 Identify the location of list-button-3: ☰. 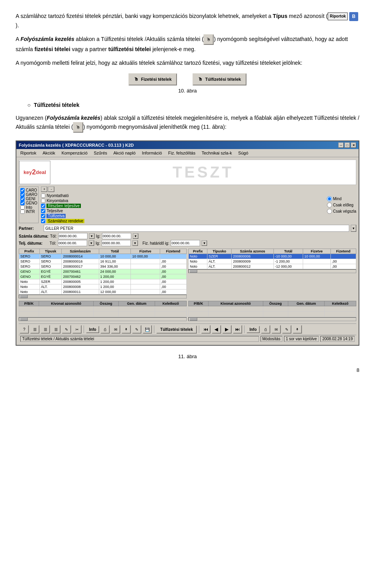
(56, 329).